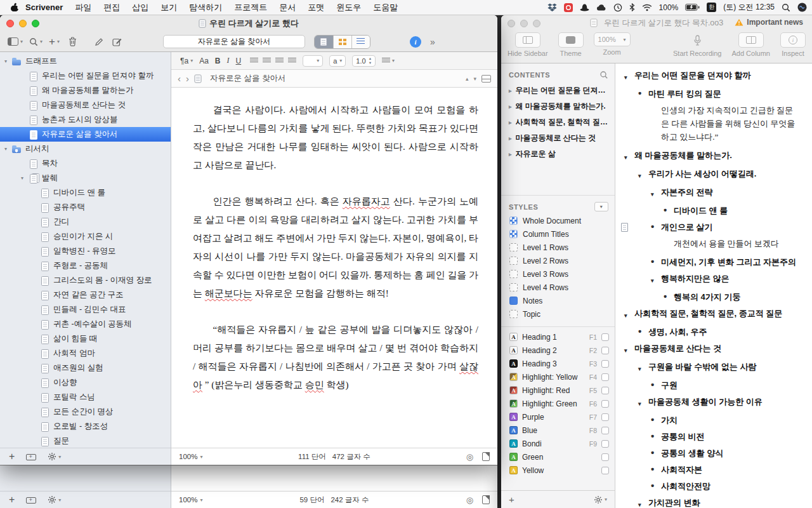 The width and height of the screenshot is (812, 508). Describe the element at coordinates (604, 75) in the screenshot. I see `search-icon` at that location.